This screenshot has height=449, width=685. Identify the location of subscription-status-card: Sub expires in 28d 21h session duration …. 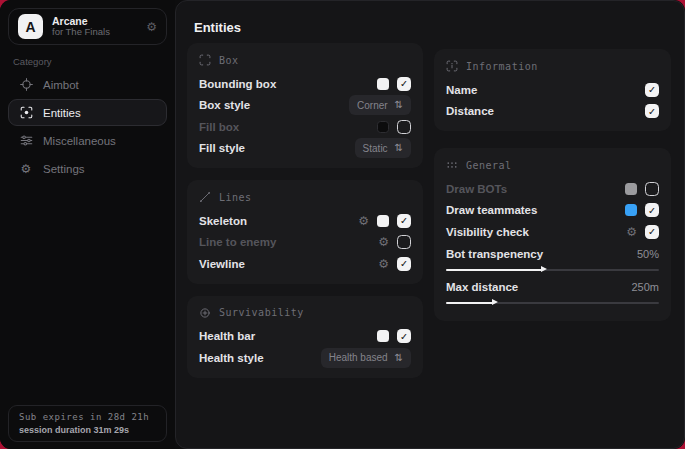
(88, 424).